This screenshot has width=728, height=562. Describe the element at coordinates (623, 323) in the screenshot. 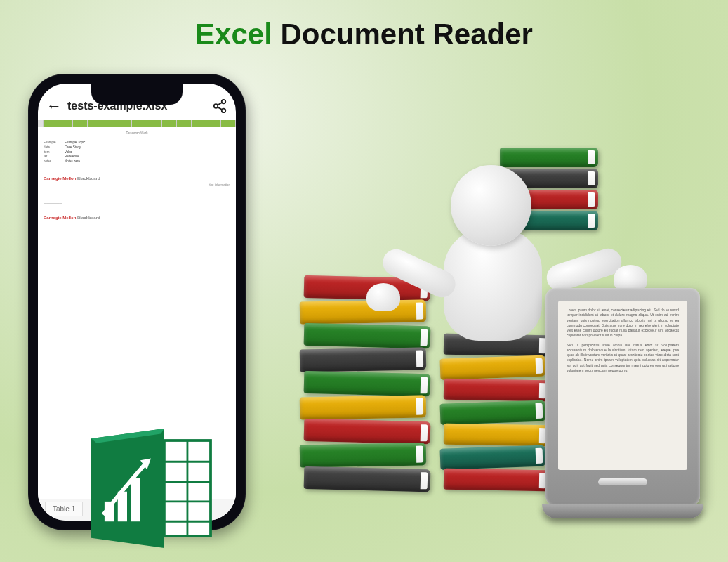

I see `ereader-paragraph: Lorem ipsum dolor sit amet, consectetur …` at that location.